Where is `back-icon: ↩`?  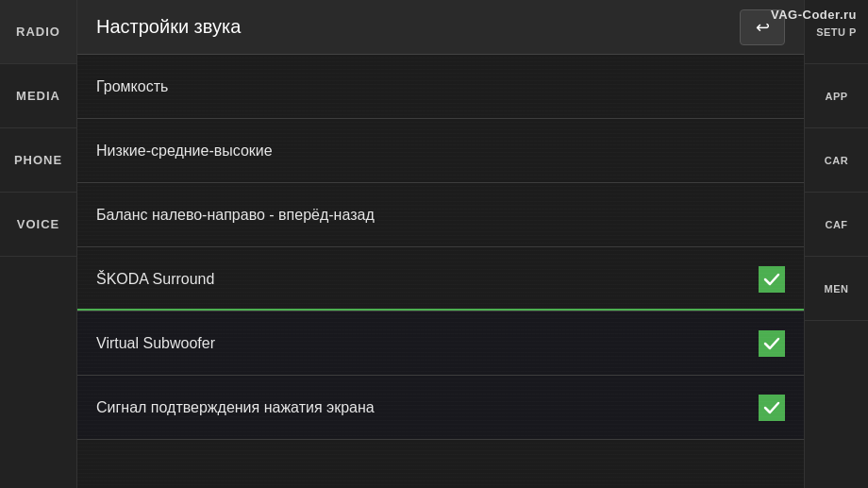
back-icon: ↩ is located at coordinates (762, 27).